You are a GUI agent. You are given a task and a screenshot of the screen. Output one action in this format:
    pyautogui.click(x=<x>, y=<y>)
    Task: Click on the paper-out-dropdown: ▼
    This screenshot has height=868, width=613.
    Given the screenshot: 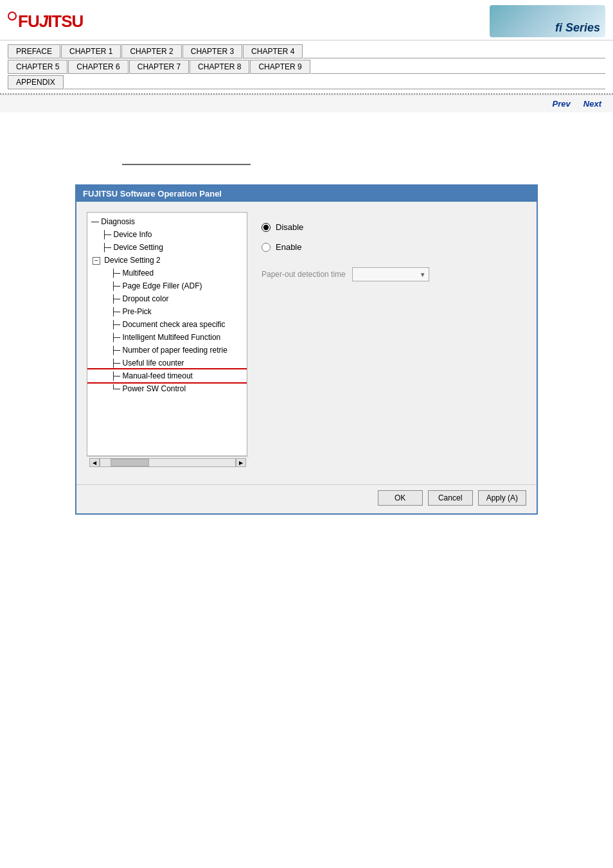 What is the action you would take?
    pyautogui.click(x=391, y=274)
    